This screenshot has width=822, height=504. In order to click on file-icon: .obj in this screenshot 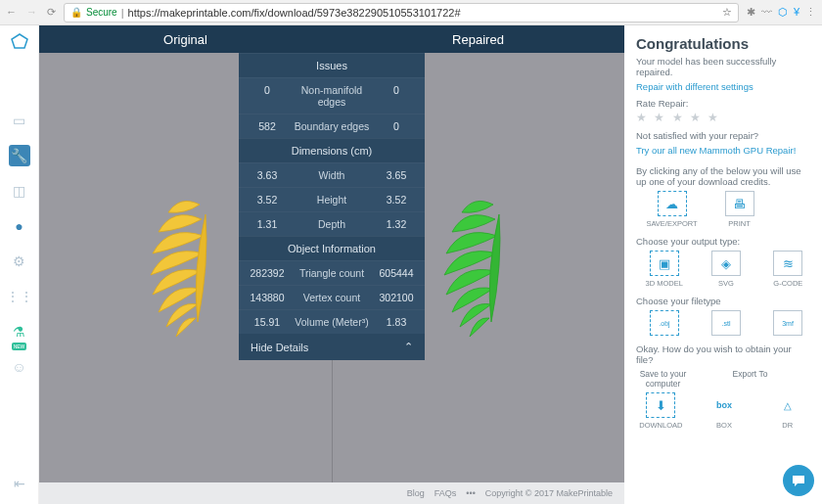, I will do `click(664, 323)`.